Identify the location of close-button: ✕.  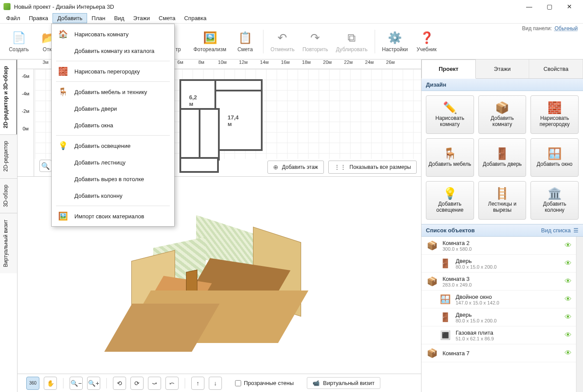
(569, 7).